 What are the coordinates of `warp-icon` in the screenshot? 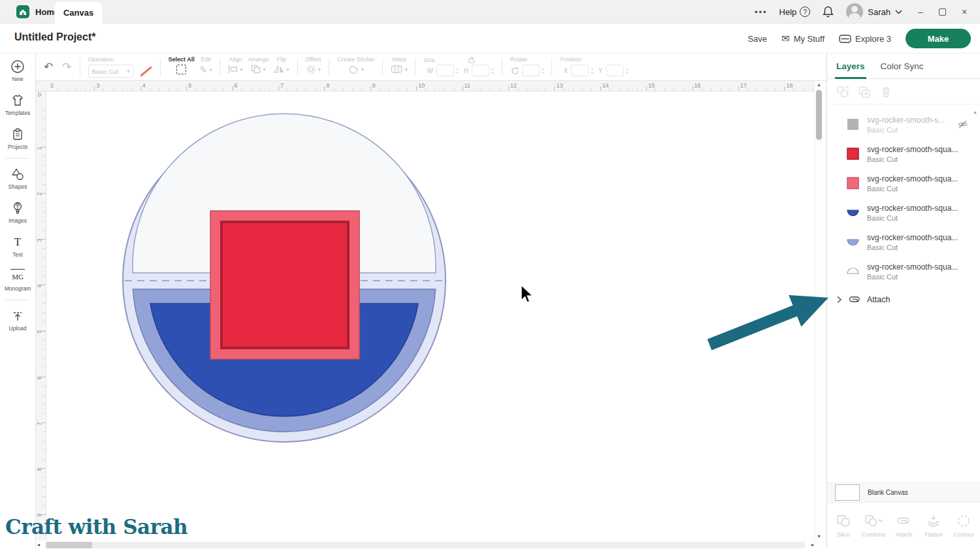 It's located at (397, 69).